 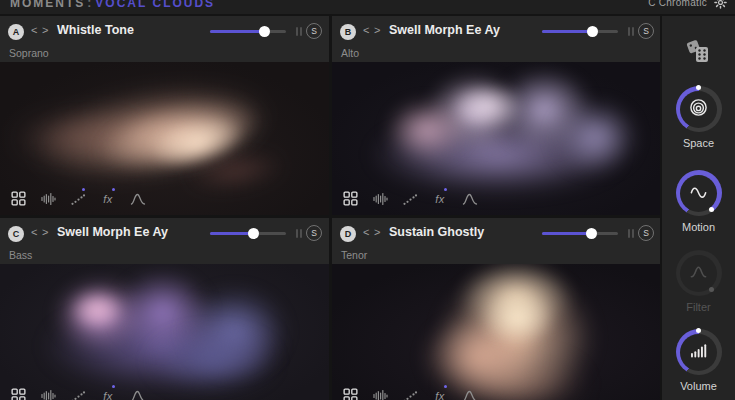 What do you see at coordinates (698, 307) in the screenshot?
I see `filter-knob-label: Filter` at bounding box center [698, 307].